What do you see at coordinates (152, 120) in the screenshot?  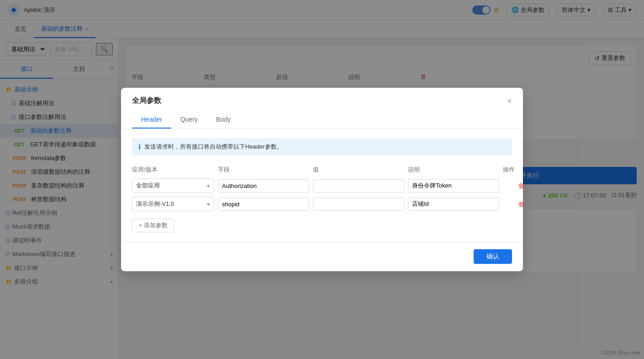 I see `modal-tab-header: Header` at bounding box center [152, 120].